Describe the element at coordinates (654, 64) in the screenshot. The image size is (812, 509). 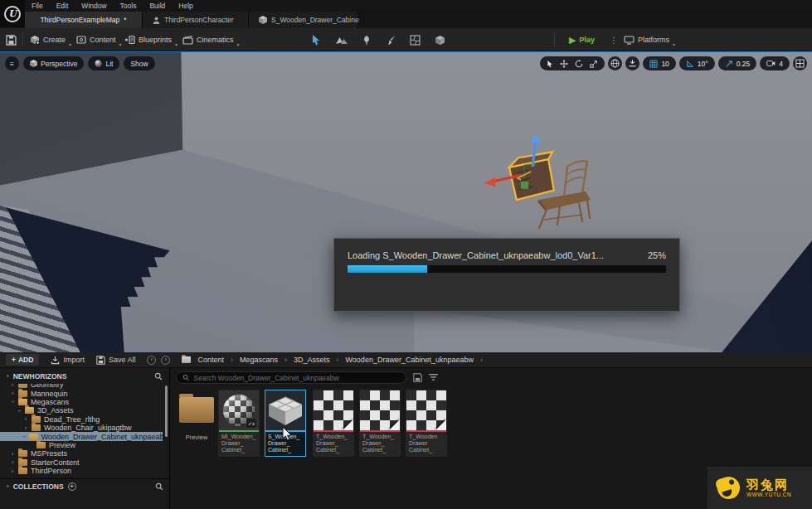
I see `grid-snap-icon` at that location.